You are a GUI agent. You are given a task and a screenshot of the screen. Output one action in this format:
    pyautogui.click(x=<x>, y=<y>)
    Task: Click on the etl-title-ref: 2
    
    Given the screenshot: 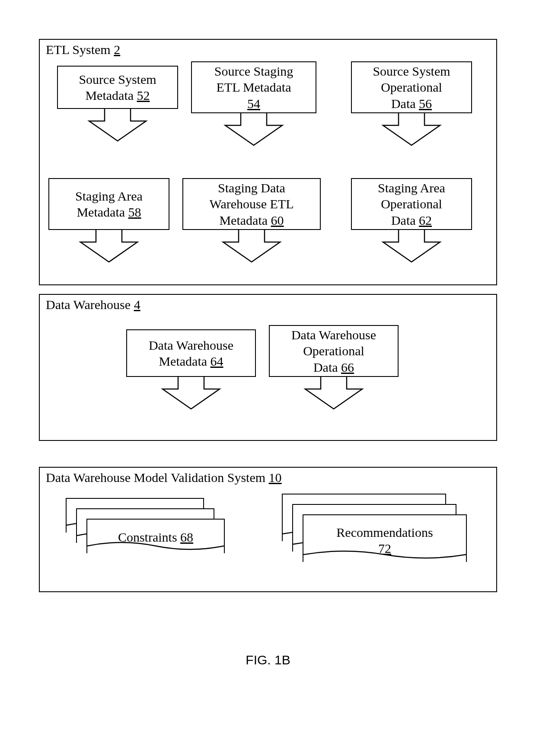 What is the action you would take?
    pyautogui.click(x=117, y=49)
    